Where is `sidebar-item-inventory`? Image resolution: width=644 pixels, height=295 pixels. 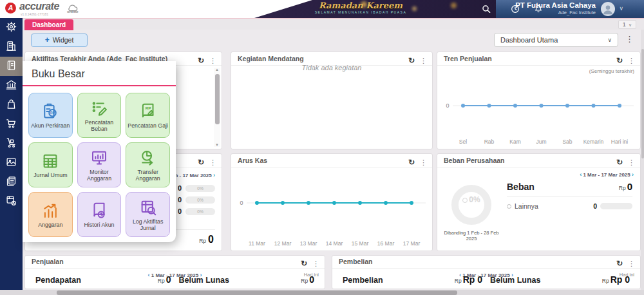 sidebar-item-inventory is located at coordinates (12, 144).